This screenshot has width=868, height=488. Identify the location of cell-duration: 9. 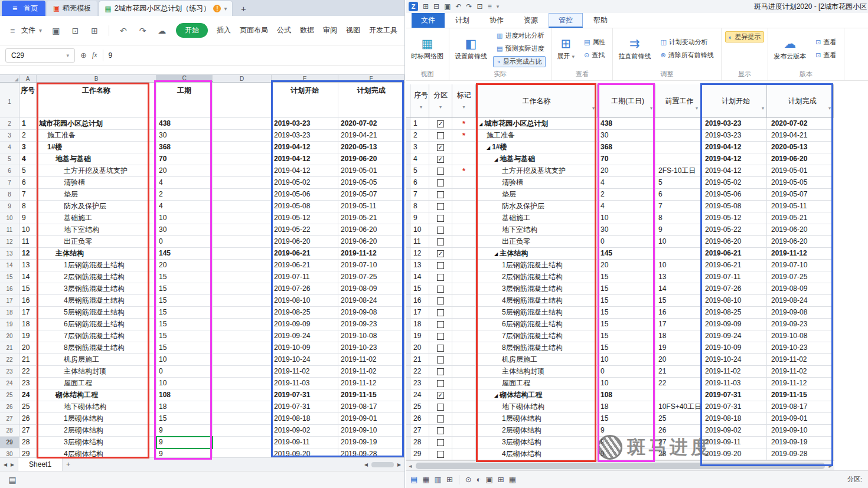
(626, 443).